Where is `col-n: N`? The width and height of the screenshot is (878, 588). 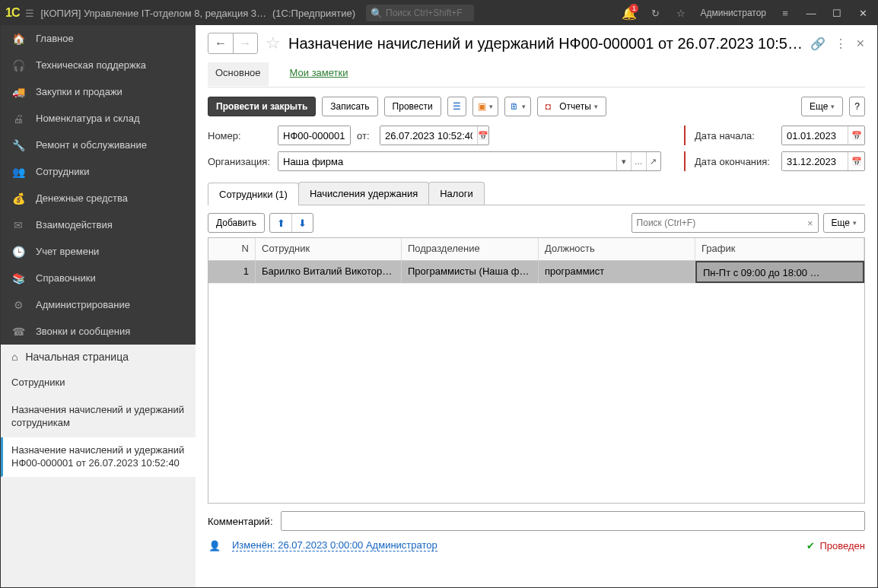
col-n: N is located at coordinates (232, 250).